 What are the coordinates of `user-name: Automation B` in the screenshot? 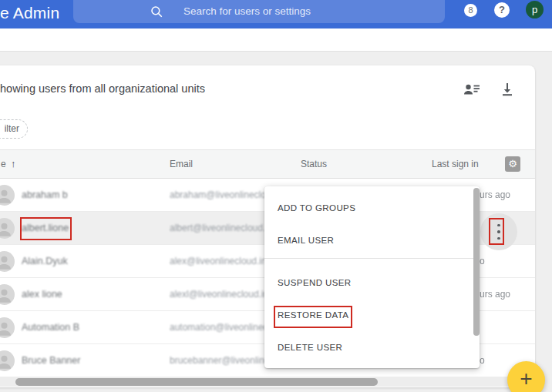 It's located at (51, 328).